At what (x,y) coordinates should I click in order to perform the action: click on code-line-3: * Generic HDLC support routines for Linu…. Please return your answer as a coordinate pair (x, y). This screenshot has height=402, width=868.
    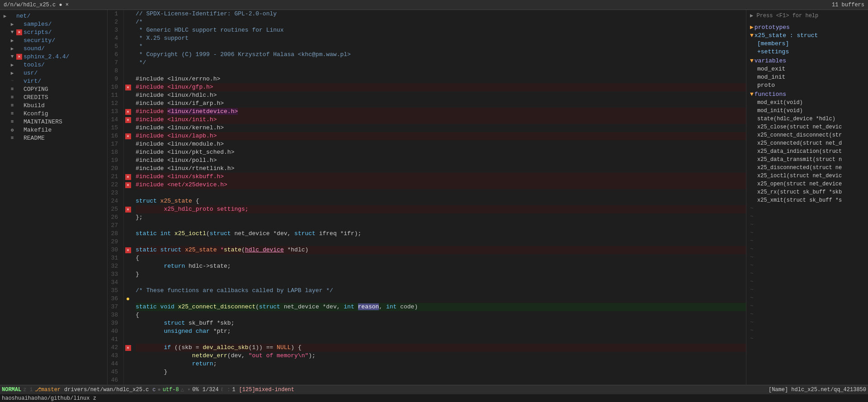
    Looking at the image, I should click on (441, 30).